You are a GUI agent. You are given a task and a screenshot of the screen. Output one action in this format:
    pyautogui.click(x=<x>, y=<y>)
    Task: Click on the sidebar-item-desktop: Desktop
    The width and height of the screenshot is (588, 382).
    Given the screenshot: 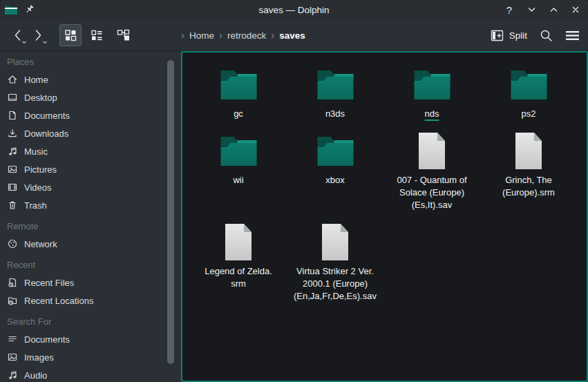 What is the action you would take?
    pyautogui.click(x=91, y=97)
    